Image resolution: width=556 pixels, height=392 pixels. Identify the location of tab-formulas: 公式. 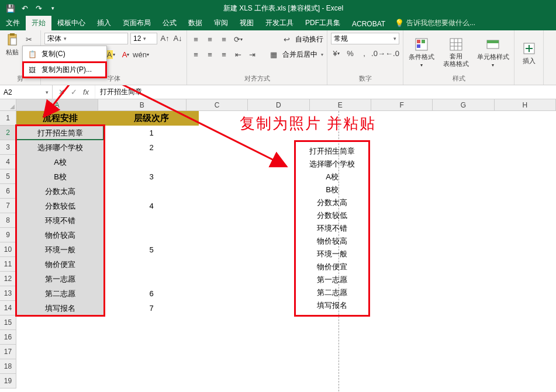
(170, 23).